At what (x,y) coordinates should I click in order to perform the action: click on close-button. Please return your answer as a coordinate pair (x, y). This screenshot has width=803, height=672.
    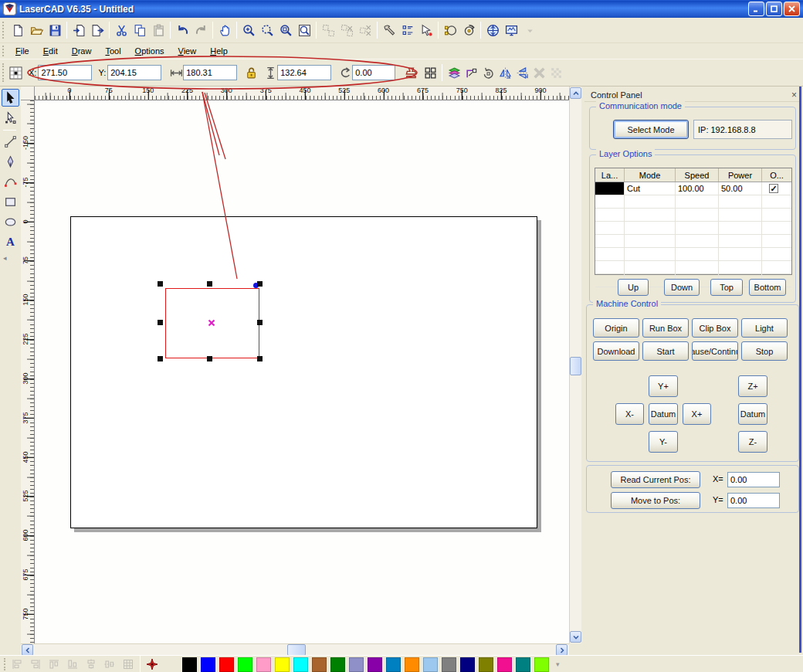
    Looking at the image, I should click on (792, 9).